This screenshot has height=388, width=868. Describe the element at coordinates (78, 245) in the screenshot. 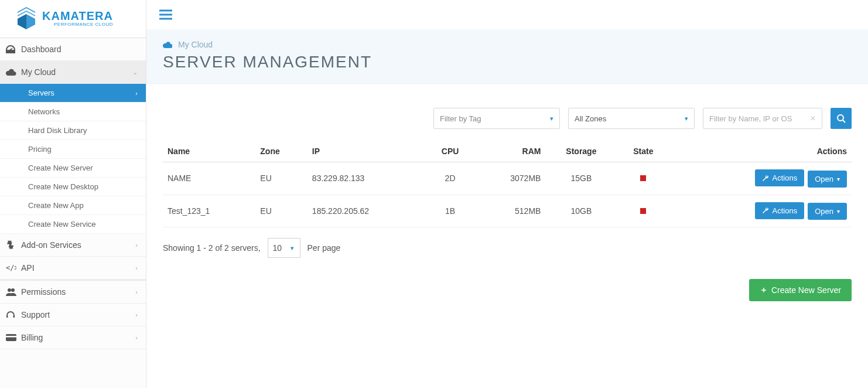

I see `sidebar-item-label: Add-on Services` at that location.